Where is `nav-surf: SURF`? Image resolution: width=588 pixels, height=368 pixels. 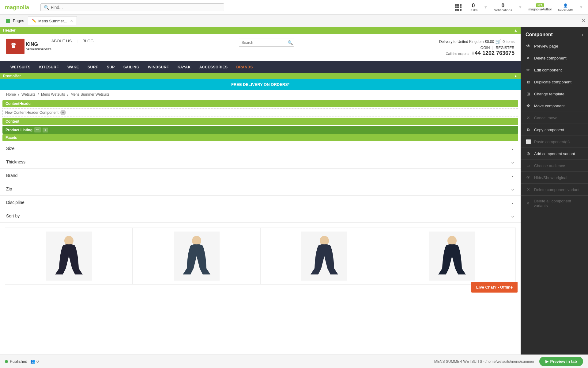
nav-surf: SURF is located at coordinates (93, 67).